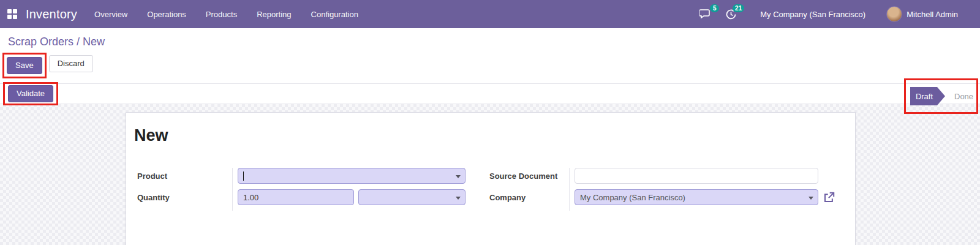 The width and height of the screenshot is (980, 245). What do you see at coordinates (932, 15) in the screenshot?
I see `user-menu: Mitchell Admin` at bounding box center [932, 15].